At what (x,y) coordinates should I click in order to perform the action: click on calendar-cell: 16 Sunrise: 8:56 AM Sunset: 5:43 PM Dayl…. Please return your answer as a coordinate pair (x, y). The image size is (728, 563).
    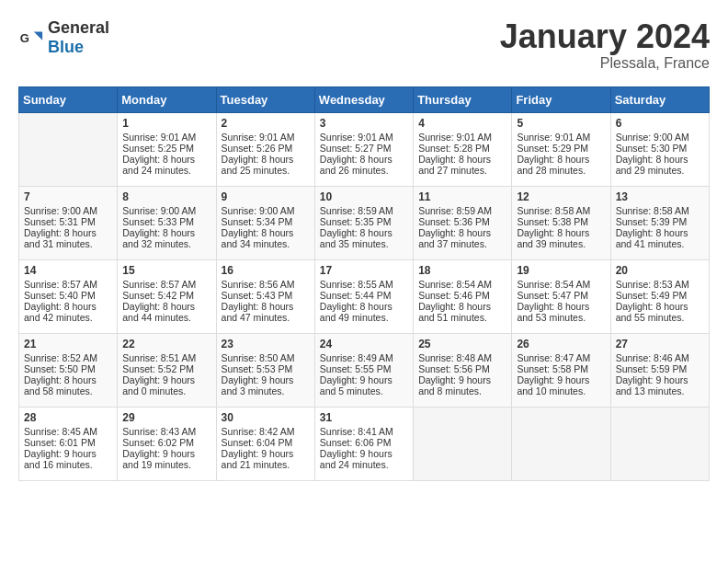
    Looking at the image, I should click on (265, 296).